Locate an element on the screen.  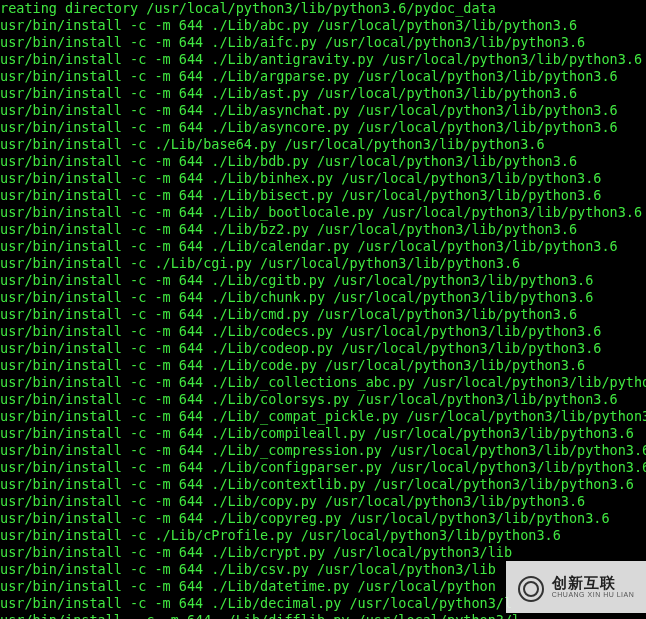
terminal-line: usr/bin/install -c -m 644 ./Lib/cgitb.py… is located at coordinates (323, 280).